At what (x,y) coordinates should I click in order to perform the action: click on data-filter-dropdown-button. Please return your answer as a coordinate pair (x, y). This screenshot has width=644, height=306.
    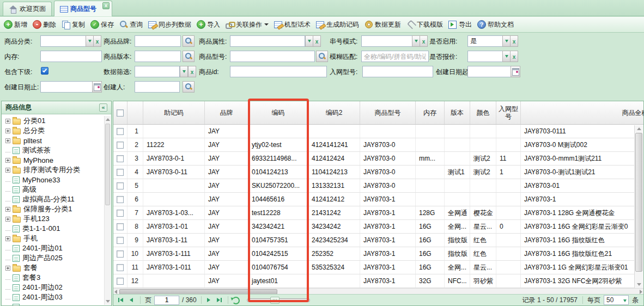
    Looking at the image, I should click on (184, 72).